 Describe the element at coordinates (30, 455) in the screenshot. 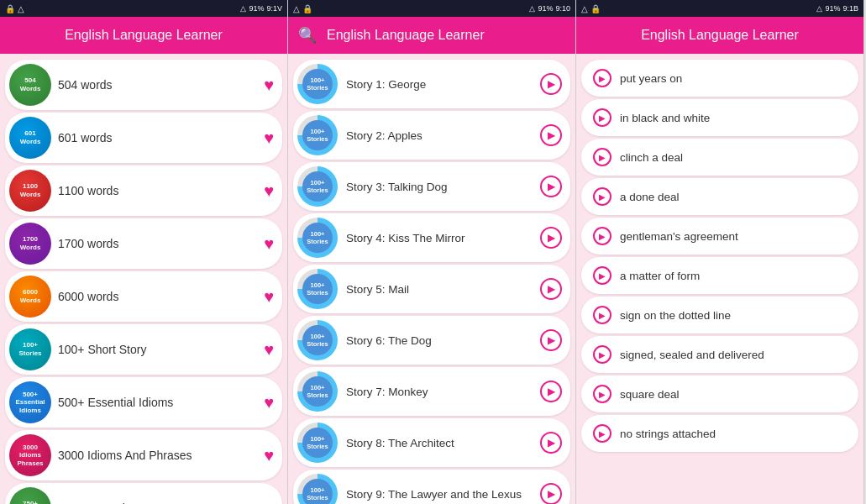

I see `word-circle: 3000IdiomsPhrases` at that location.